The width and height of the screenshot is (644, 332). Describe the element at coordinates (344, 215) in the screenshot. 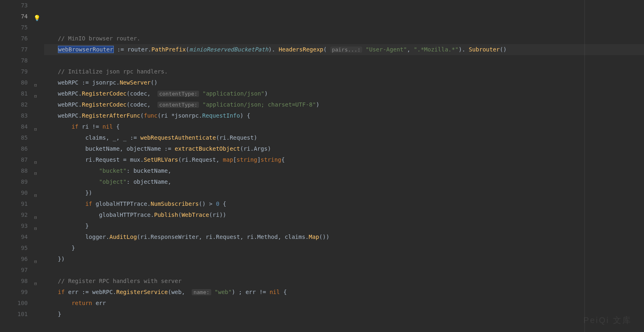

I see `code-line: globalHTTPTrace.Publish(WebTrace(ri))` at that location.